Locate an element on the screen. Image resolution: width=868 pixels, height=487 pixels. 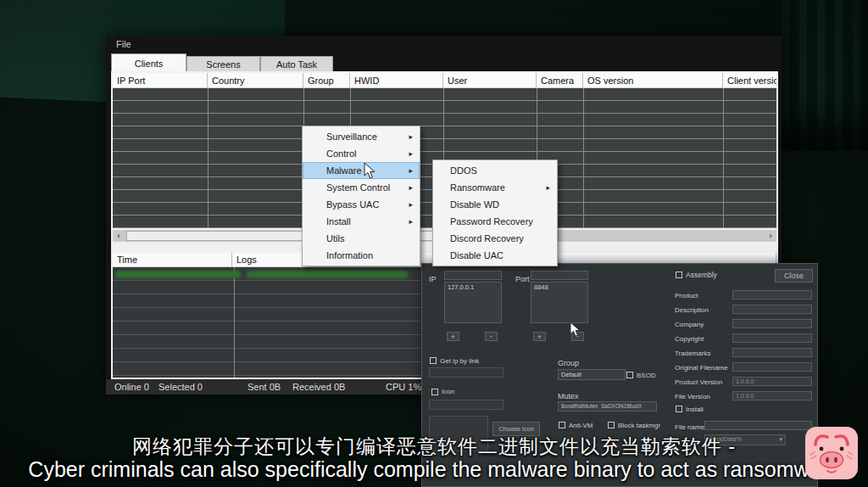
port-list-item: 8848 is located at coordinates (559, 287).